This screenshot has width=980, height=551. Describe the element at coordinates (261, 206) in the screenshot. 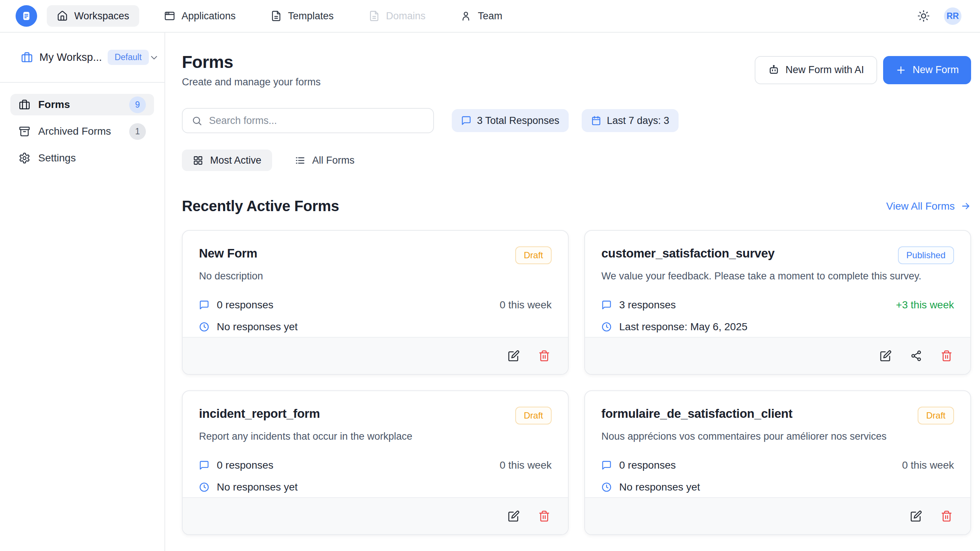

I see `section-title: Recently Active Forms` at that location.